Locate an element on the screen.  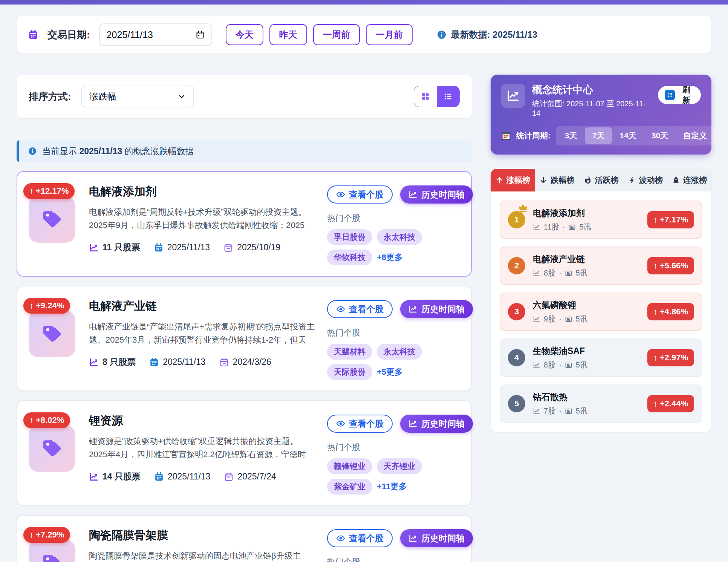
date-picker-icon is located at coordinates (200, 35).